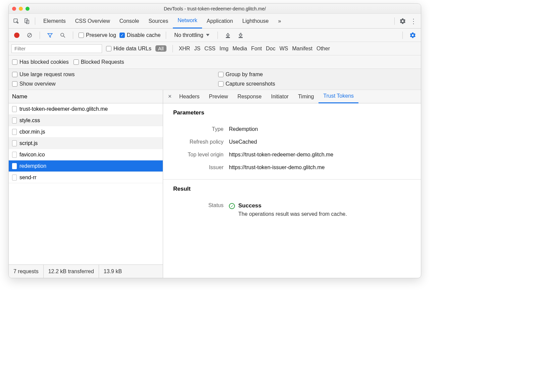  What do you see at coordinates (413, 35) in the screenshot?
I see `network-settings-gear-icon` at bounding box center [413, 35].